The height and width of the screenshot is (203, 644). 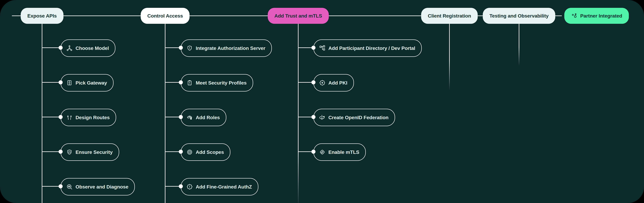 I want to click on task-label: Add Roles, so click(x=208, y=118).